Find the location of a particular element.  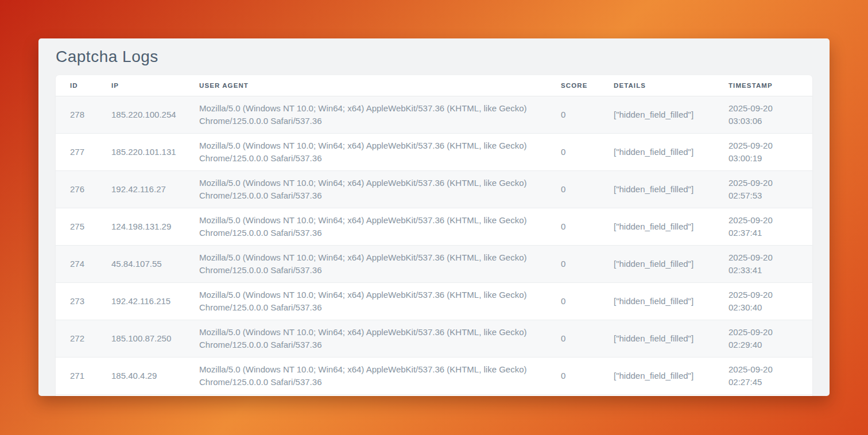

cell-ip: 192.42.116.27 is located at coordinates (141, 189).